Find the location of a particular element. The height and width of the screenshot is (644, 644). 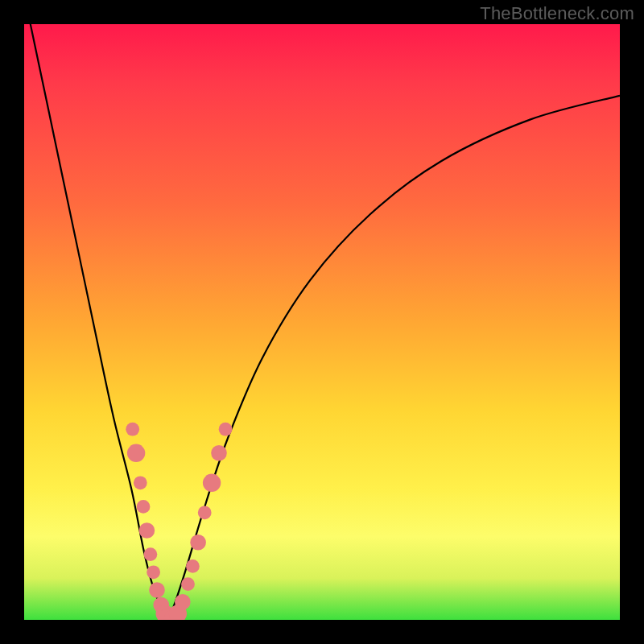

watermark-label: TheBottleneck.com is located at coordinates (557, 14).